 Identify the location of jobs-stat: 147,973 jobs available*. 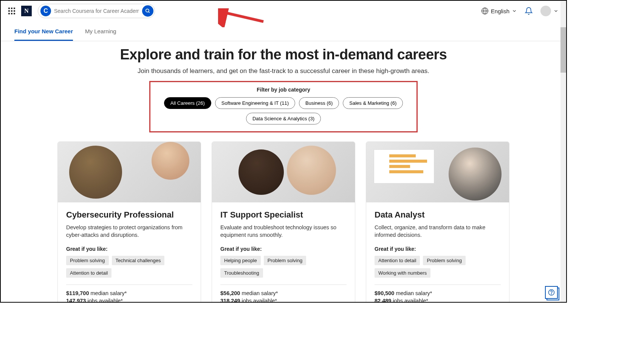
(129, 300).